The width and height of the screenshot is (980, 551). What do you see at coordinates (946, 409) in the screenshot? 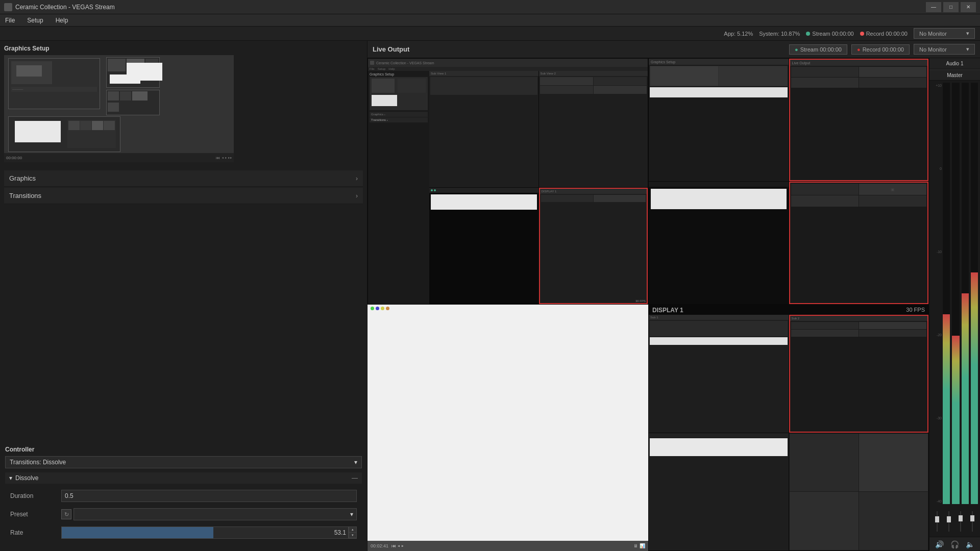
I see `meter-1-bar` at bounding box center [946, 409].